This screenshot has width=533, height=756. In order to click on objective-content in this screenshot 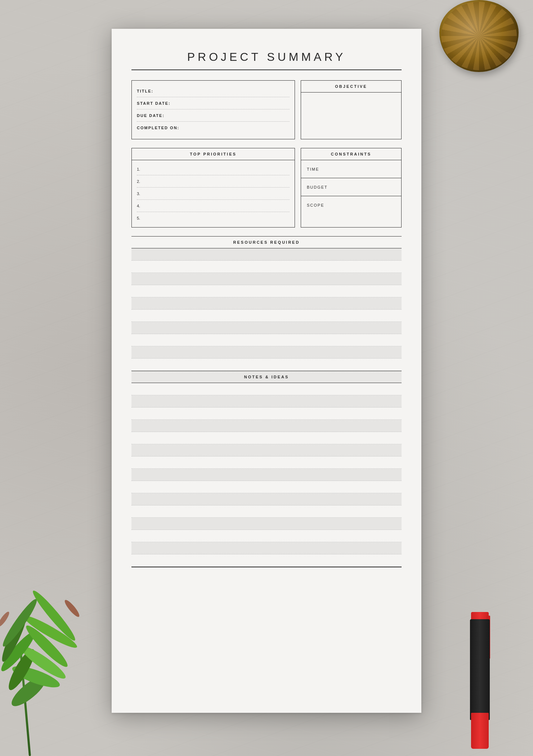, I will do `click(351, 116)`.